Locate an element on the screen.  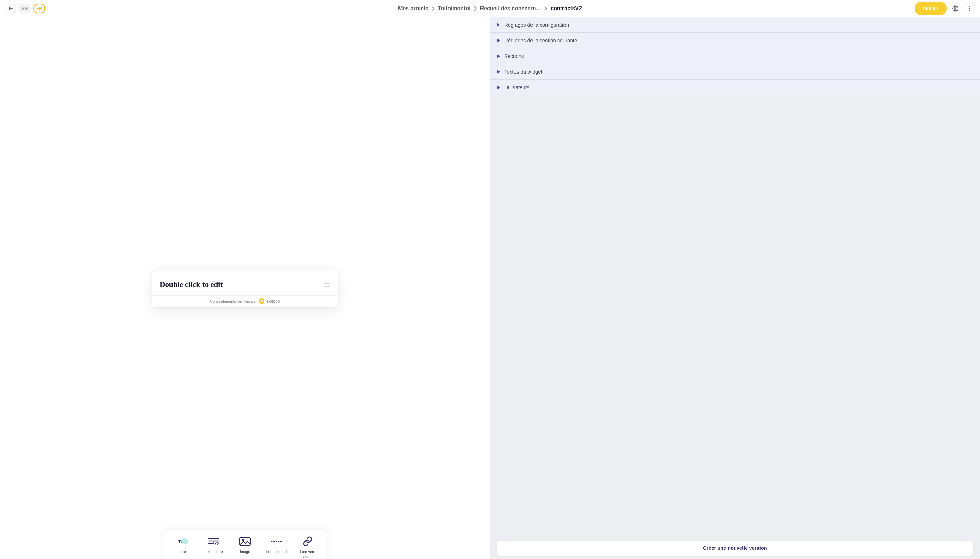
accordion-label: Sections is located at coordinates (514, 56).